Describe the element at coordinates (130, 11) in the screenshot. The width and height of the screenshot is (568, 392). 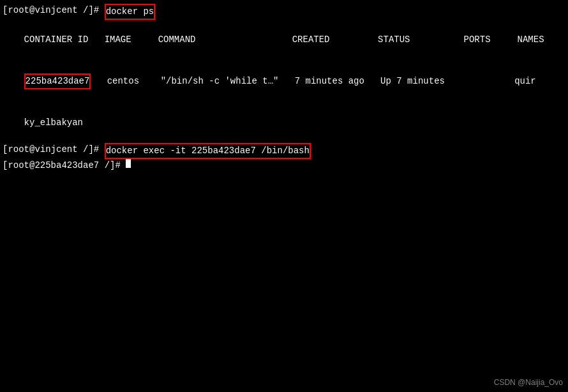
I see `docker-ps-command: docker ps` at that location.